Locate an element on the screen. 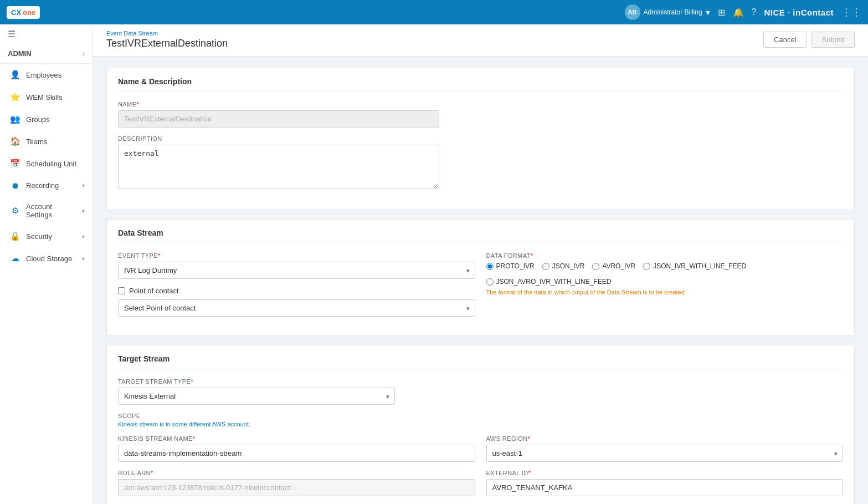 The height and width of the screenshot is (504, 868). apps-icon: ⋮⋮ is located at coordinates (851, 12).